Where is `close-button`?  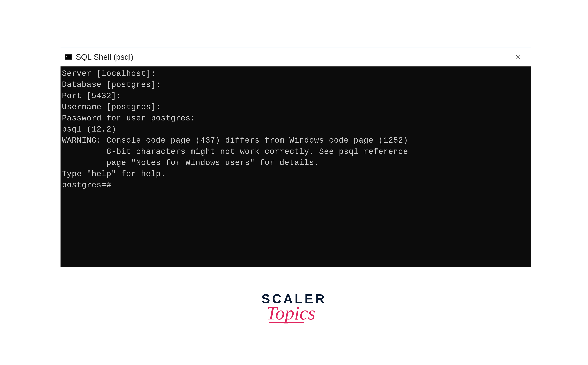
close-button is located at coordinates (518, 57).